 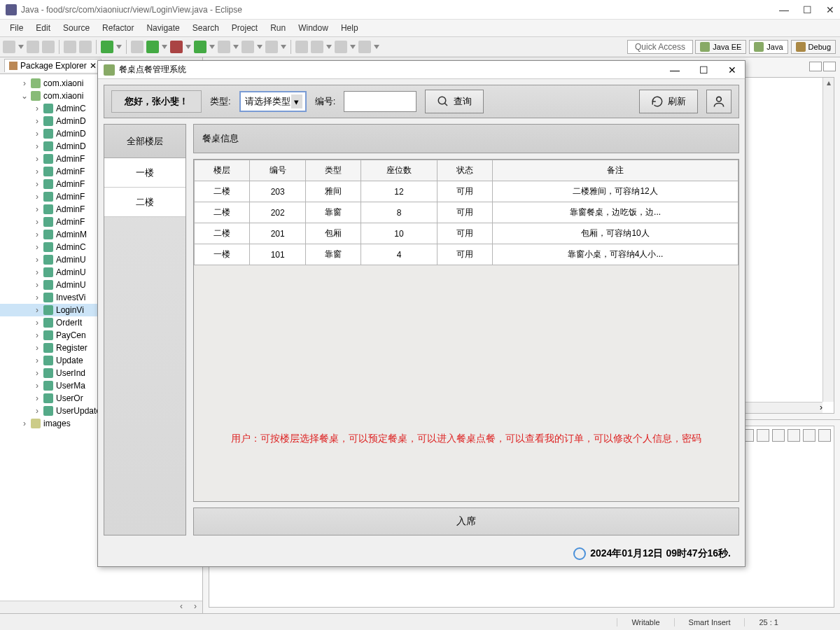 I want to click on status-writable: Writable, so click(x=645, y=622).